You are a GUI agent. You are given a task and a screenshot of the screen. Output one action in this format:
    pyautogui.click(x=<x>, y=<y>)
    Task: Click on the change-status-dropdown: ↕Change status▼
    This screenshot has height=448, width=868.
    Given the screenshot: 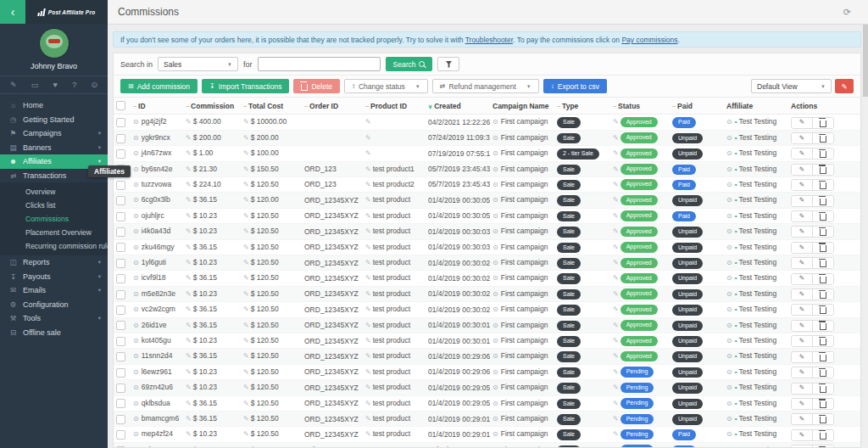 What is the action you would take?
    pyautogui.click(x=387, y=87)
    